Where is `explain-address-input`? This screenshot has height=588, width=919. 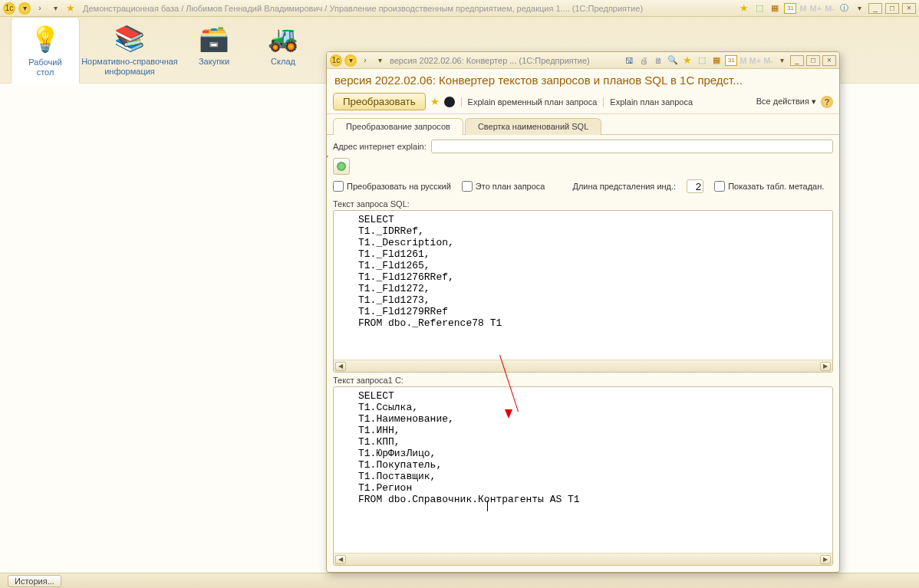 explain-address-input is located at coordinates (632, 146).